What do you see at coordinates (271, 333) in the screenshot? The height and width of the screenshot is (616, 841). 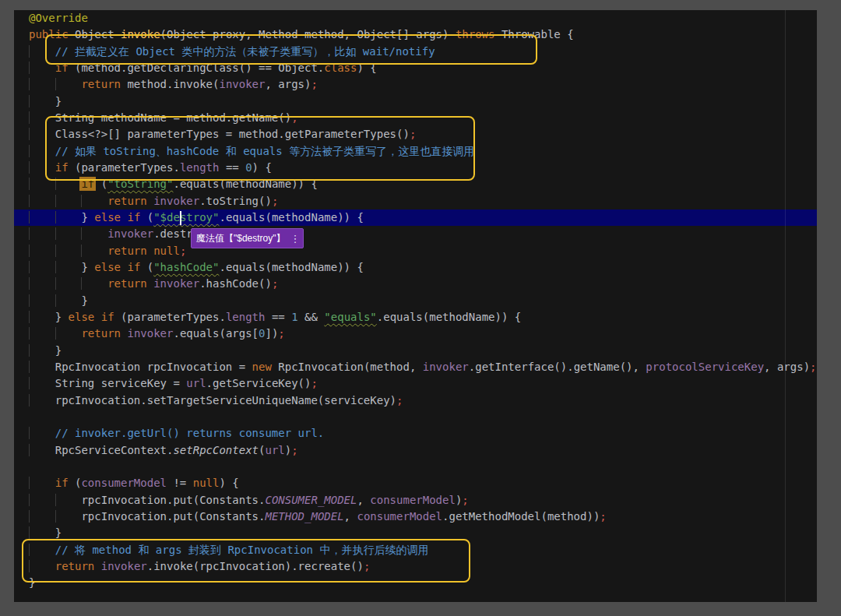 I see `code-token: ])` at bounding box center [271, 333].